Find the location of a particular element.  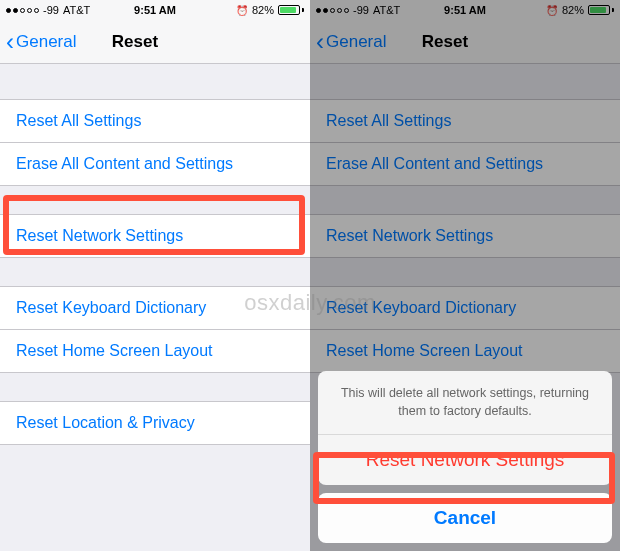

battery-icon is located at coordinates (601, 10).